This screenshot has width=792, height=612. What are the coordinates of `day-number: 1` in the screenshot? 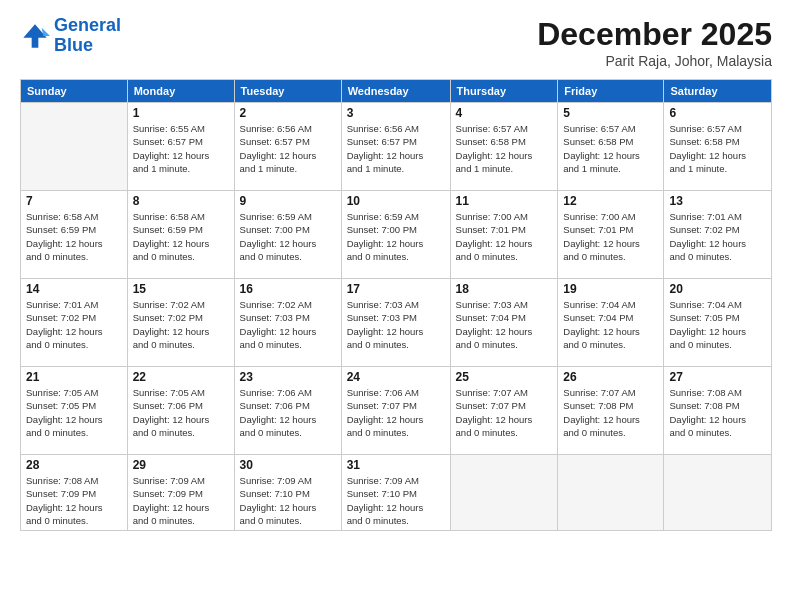 It's located at (181, 113).